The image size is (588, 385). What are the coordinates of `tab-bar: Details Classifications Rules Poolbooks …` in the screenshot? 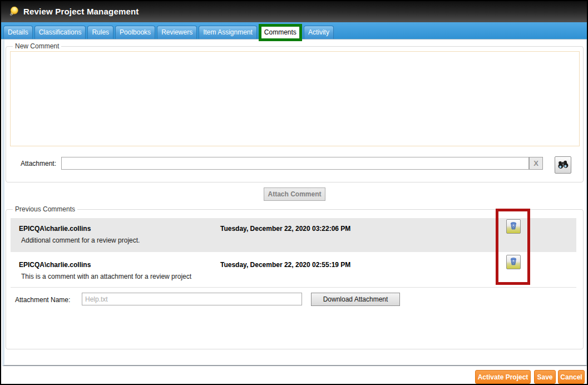 It's located at (294, 31).